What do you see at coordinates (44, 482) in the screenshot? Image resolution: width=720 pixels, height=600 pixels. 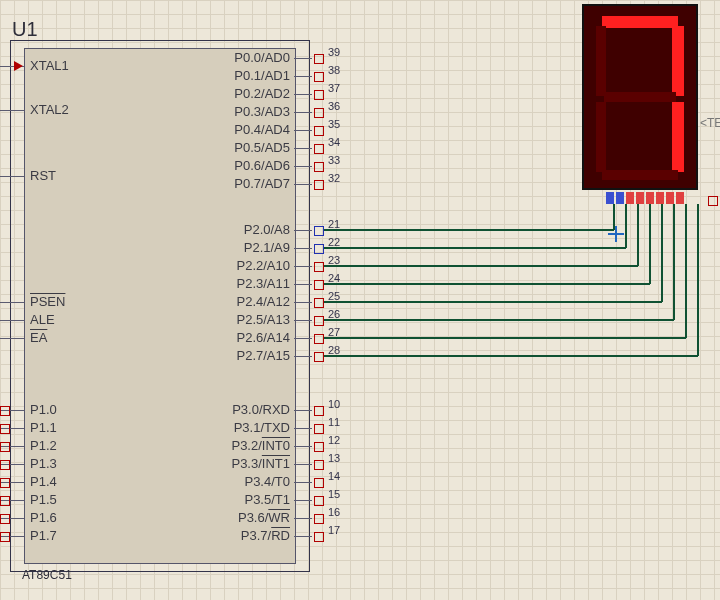 I see `left-pin-label: P1.4` at bounding box center [44, 482].